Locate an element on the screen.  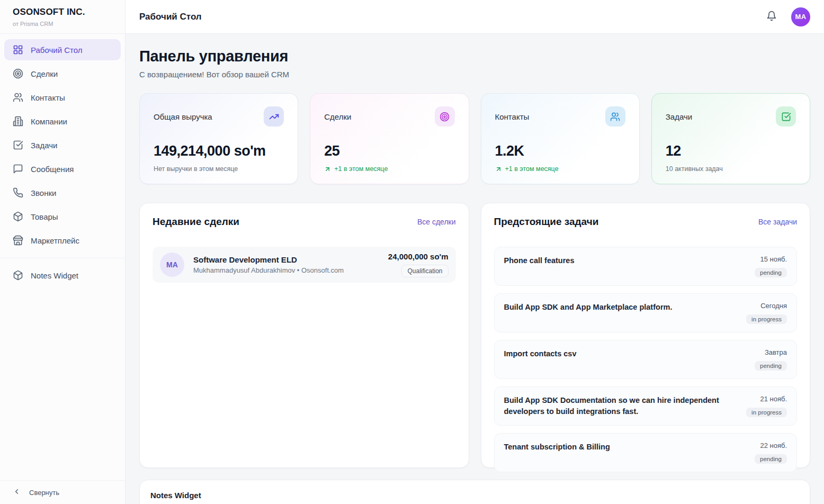
deal-list: MA Software Development ELD Mukhammadyus… is located at coordinates (304, 265).